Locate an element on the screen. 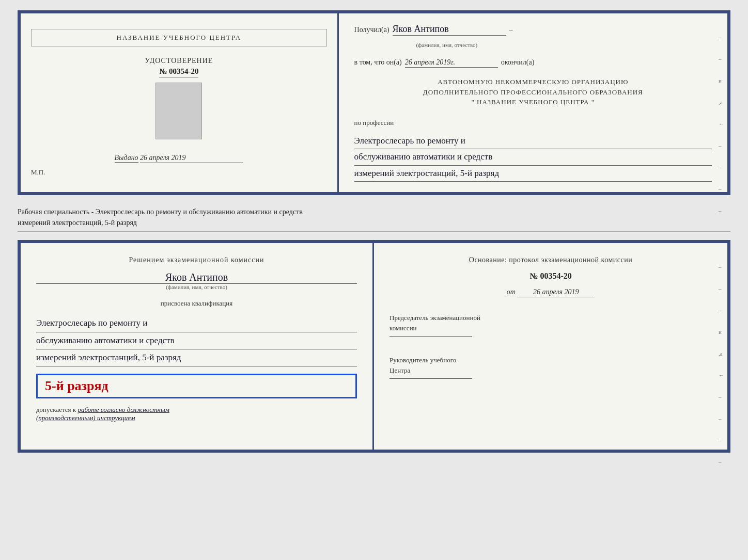 Image resolution: width=748 pixels, height=560 pixels. rukovoditel-block: Руководитель учебного Центра is located at coordinates (551, 367).